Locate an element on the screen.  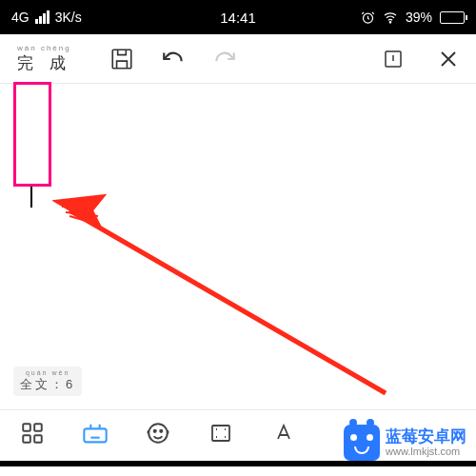
editor-toolbar: wán chéng 完 成 is located at coordinates (238, 59).